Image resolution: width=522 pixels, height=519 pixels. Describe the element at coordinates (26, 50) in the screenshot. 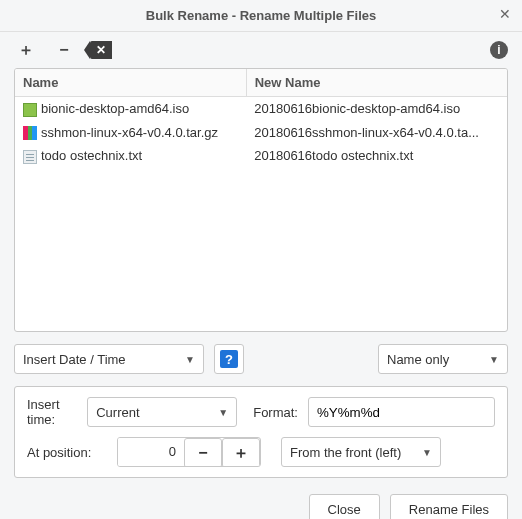

I see `add-file-button: ＋` at that location.